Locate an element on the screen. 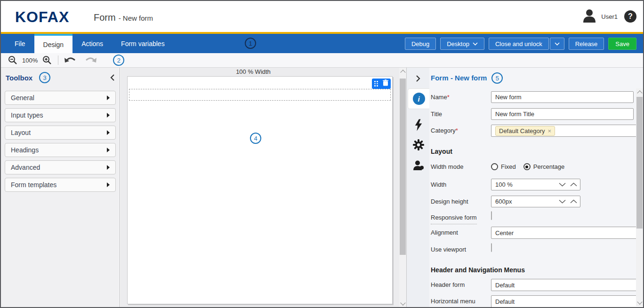  use-viewport-checkbox is located at coordinates (491, 247).